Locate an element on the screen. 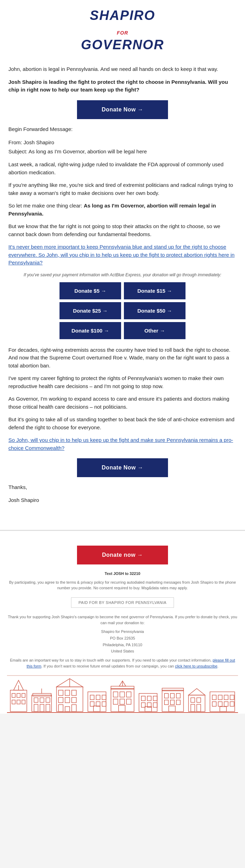 The image size is (245, 868). forwarded-label: Begin Forwarded Message: is located at coordinates (122, 129).